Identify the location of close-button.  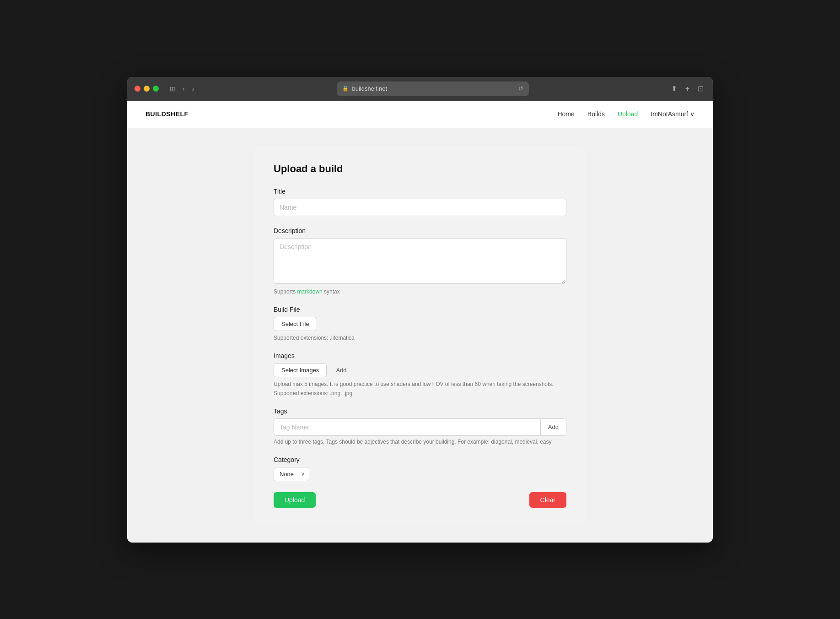
(137, 89).